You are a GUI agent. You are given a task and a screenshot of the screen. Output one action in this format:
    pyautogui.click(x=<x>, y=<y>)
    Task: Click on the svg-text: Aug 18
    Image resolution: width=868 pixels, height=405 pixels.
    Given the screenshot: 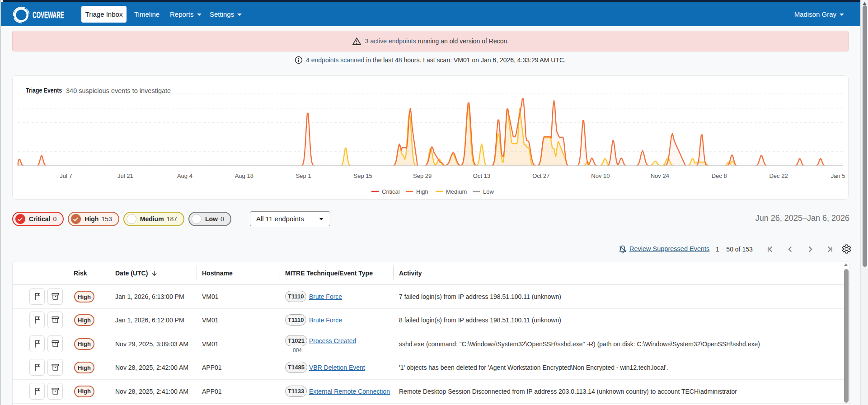 What is the action you would take?
    pyautogui.click(x=244, y=176)
    